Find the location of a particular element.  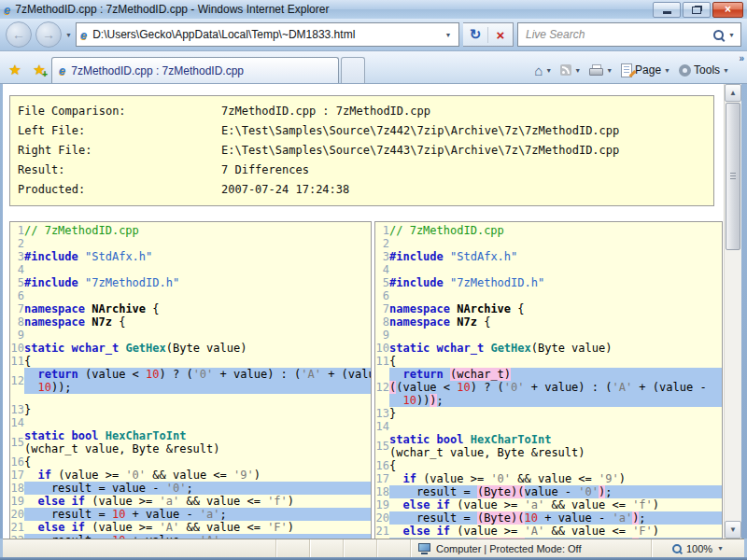

navigation-bar: ← → ▼ e ▼ ↻ × ▼ is located at coordinates (374, 35).